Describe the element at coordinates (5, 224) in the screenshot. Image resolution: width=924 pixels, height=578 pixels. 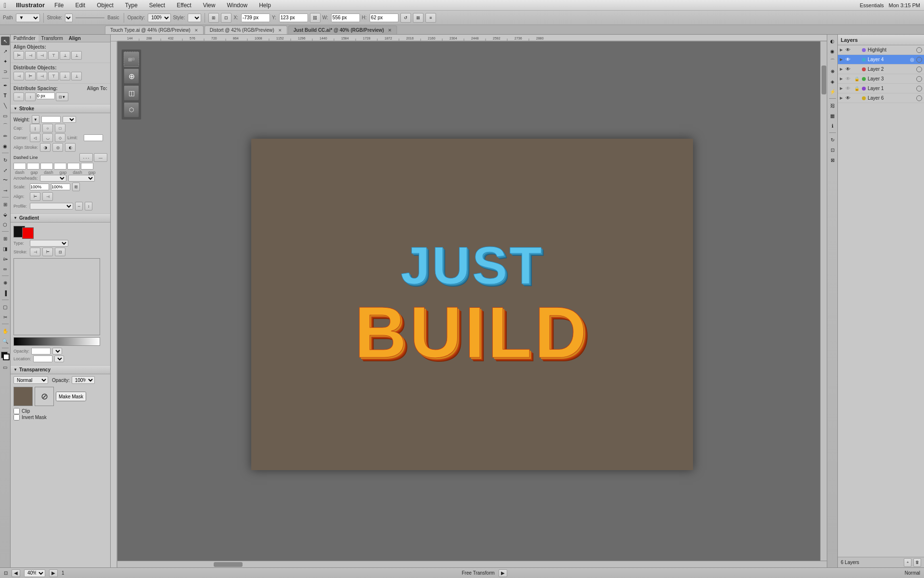
I see `perspective-tool: ⬡` at that location.